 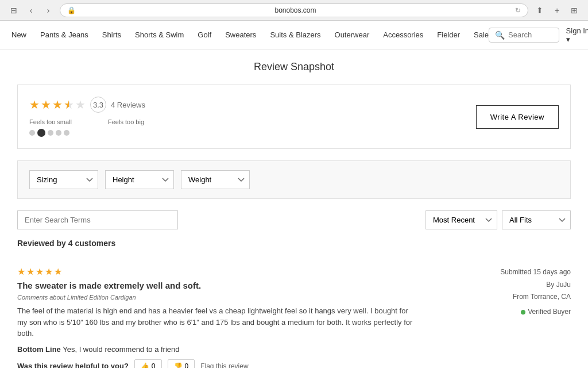 I want to click on search-icon: 🔍, so click(x=500, y=35).